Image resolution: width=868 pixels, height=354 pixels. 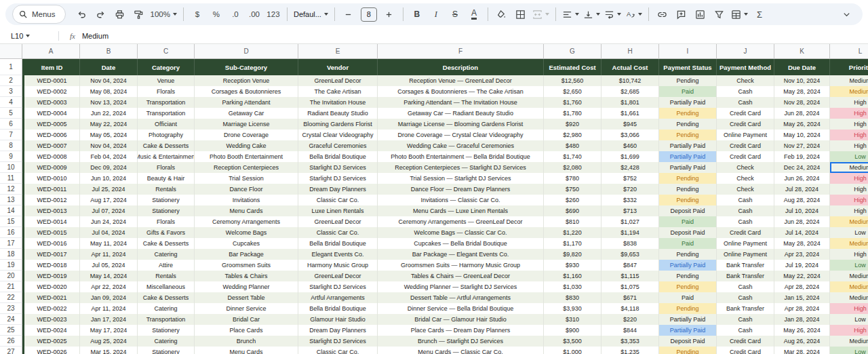 What do you see at coordinates (108, 189) in the screenshot?
I see `cell-B12: Jul 25, 2024` at bounding box center [108, 189].